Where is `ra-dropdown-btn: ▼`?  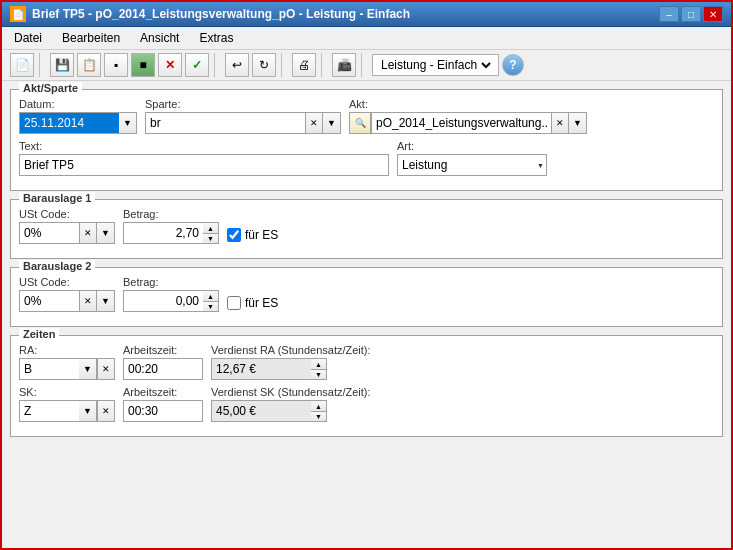 ra-dropdown-btn: ▼ is located at coordinates (88, 369).